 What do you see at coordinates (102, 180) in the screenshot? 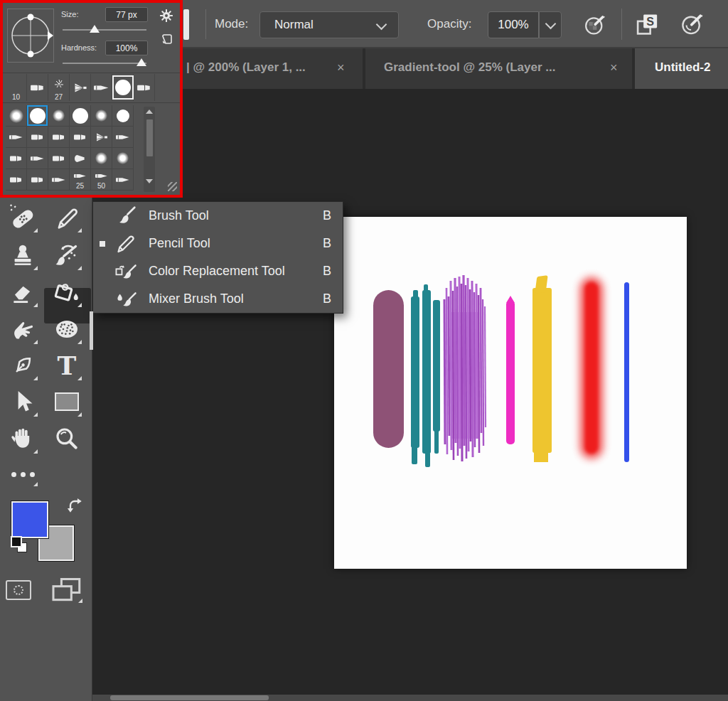
I see `brush-preset-50: 50` at bounding box center [102, 180].